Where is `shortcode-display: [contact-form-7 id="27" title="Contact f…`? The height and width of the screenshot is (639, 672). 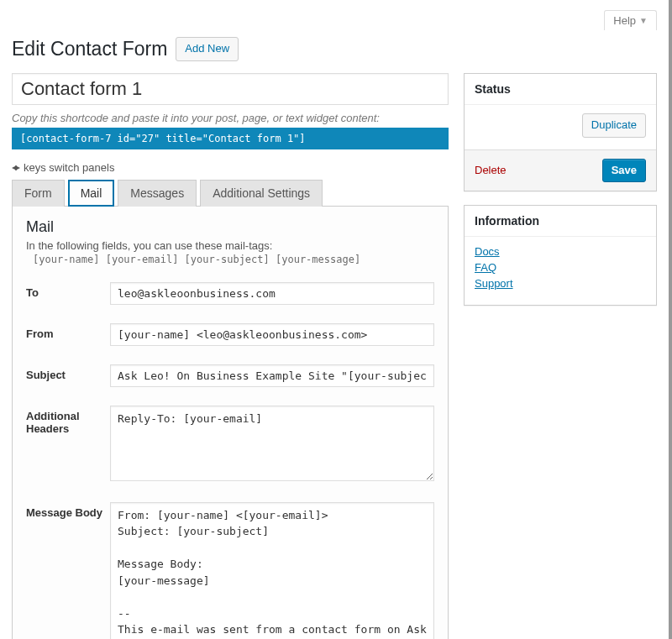
shortcode-display: [contact-form-7 id="27" title="Contact f… is located at coordinates (230, 139).